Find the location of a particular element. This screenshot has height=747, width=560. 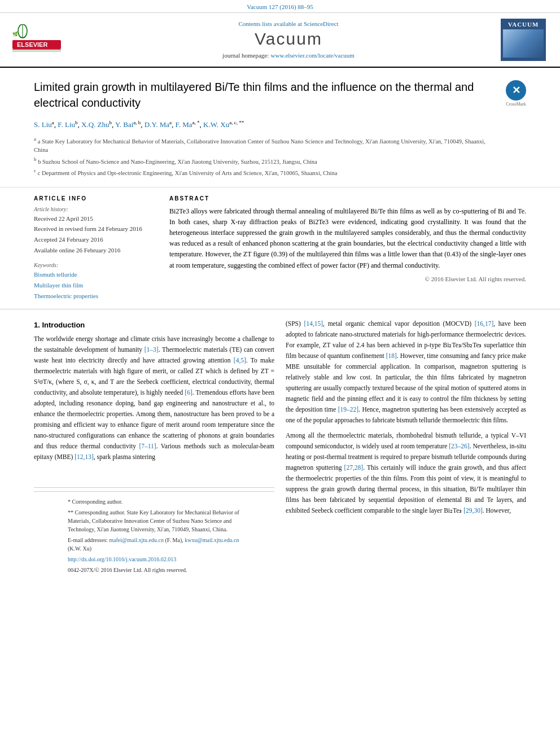

science-direct-link: Contents lists available at ScienceDirec… is located at coordinates (288, 24).